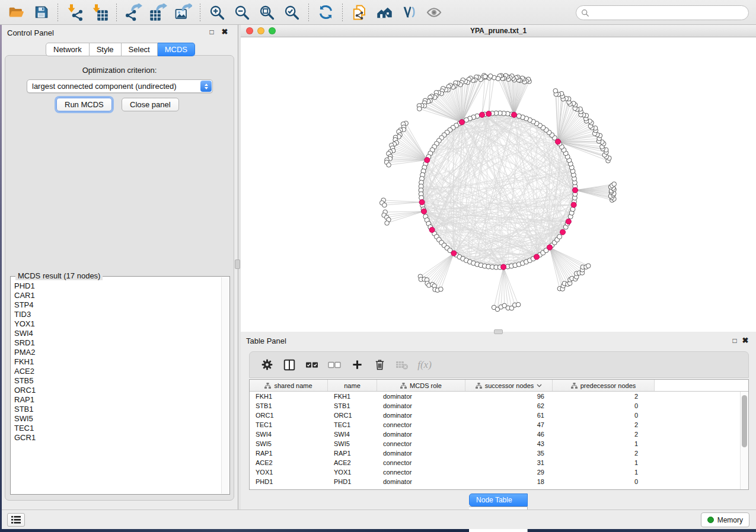  What do you see at coordinates (509, 406) in the screenshot?
I see `cell-successor_nodes: 62` at bounding box center [509, 406].